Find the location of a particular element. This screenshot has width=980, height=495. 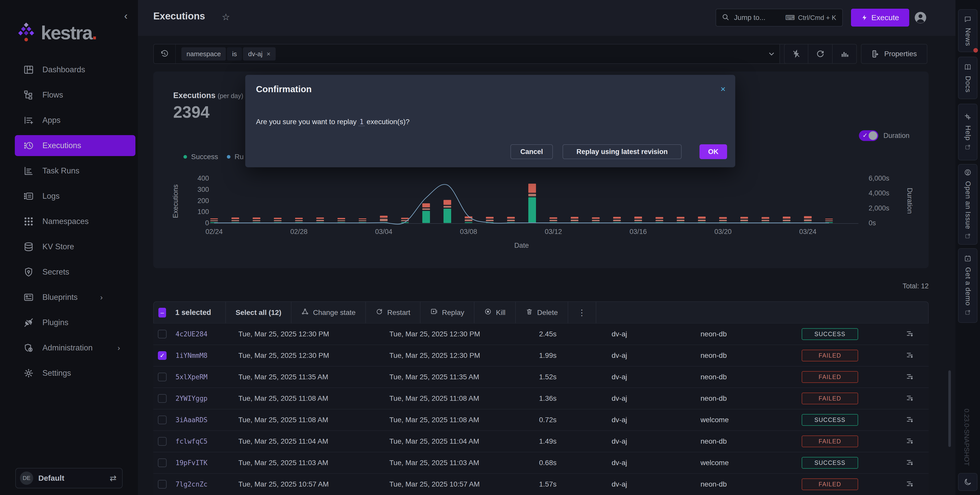

replay-button: Replay is located at coordinates (447, 312).